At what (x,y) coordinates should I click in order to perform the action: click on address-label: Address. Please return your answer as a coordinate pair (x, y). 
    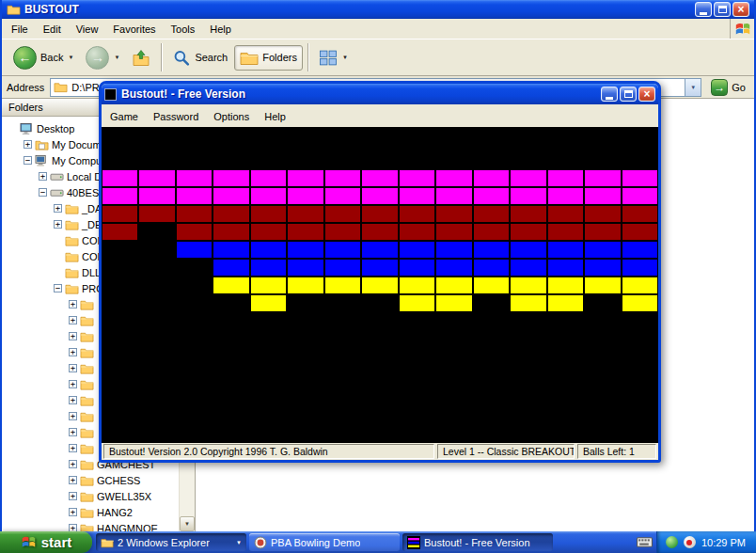
    Looking at the image, I should click on (25, 87).